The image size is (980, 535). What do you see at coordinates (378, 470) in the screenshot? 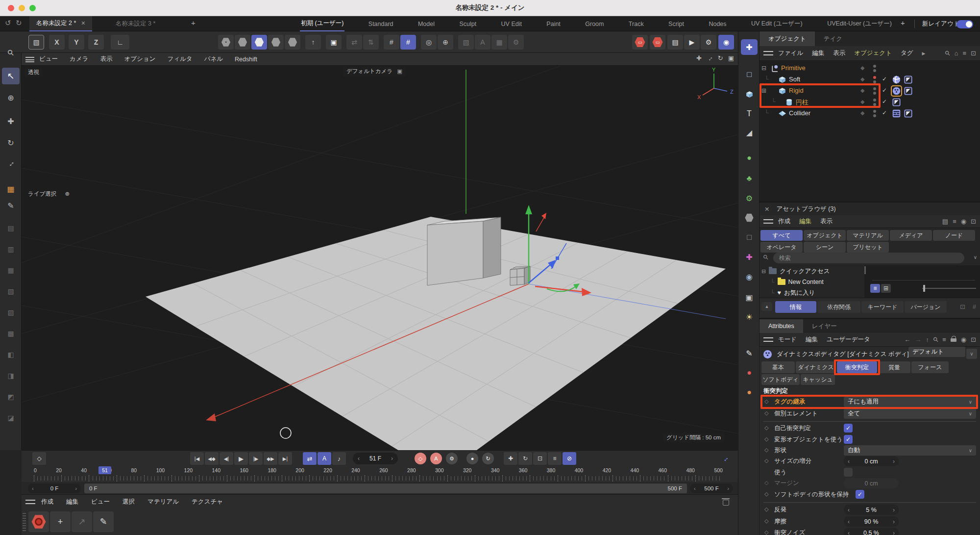
I see `timeline-ruler: 0204060801001201401601802002202402602803…` at bounding box center [378, 470].